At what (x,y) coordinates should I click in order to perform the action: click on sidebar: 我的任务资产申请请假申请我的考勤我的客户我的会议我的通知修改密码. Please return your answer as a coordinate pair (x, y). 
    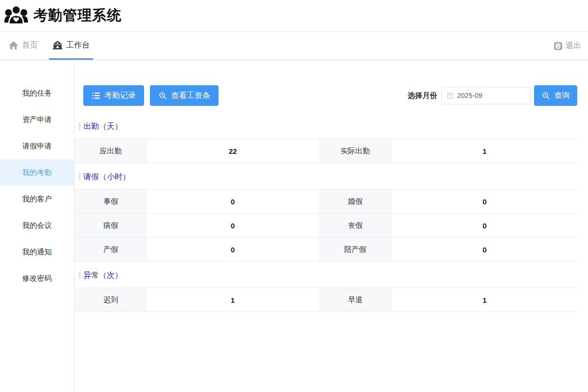
    Looking at the image, I should click on (37, 226).